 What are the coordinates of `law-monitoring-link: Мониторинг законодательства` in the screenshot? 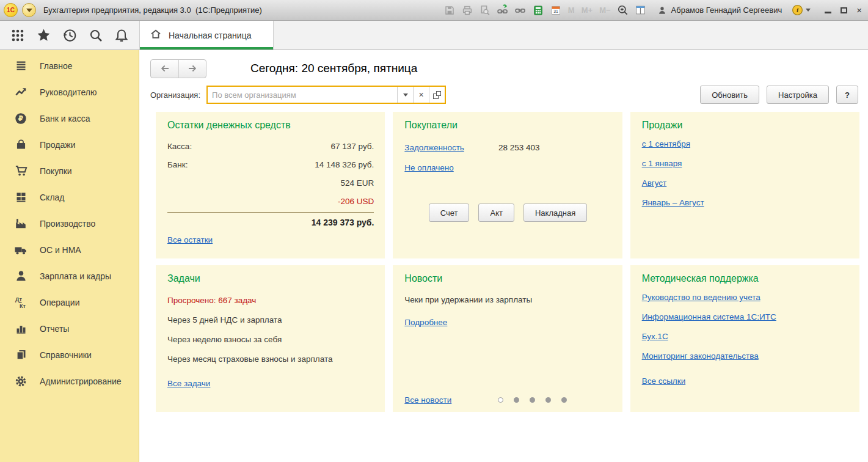 It's located at (745, 356).